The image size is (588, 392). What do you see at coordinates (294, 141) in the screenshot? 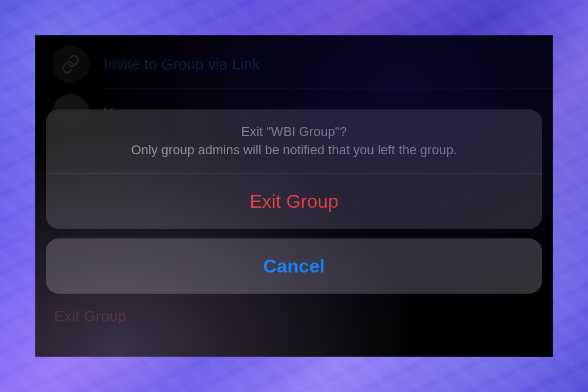
I see `action-sheet-header: Exit "WBI Group"? Only group admins will…` at bounding box center [294, 141].